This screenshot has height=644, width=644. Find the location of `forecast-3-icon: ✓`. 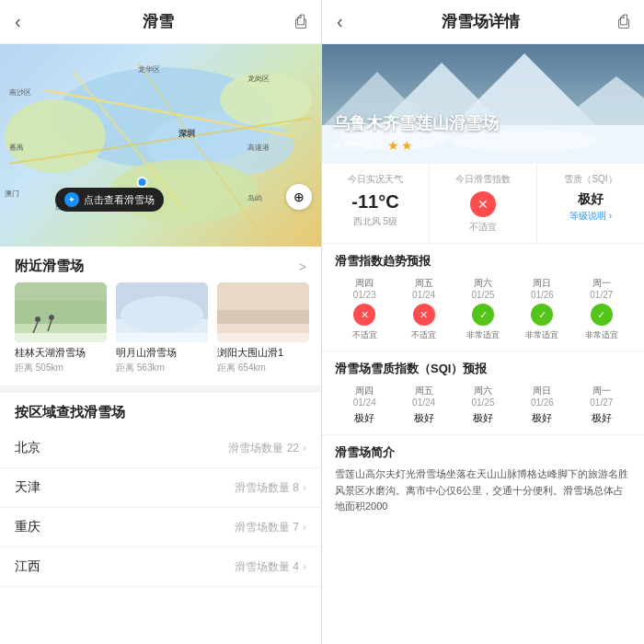

forecast-3-icon: ✓ is located at coordinates (542, 315).